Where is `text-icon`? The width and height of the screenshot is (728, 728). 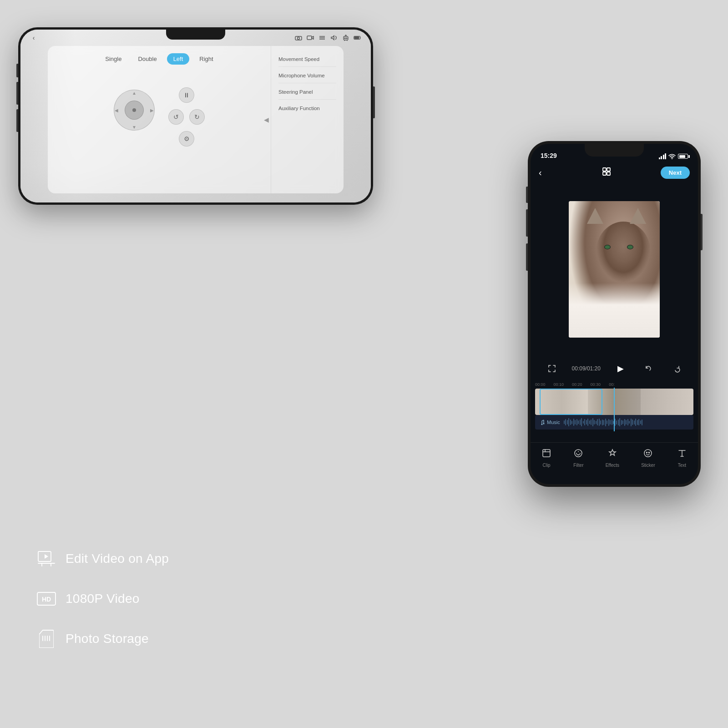 text-icon is located at coordinates (682, 454).